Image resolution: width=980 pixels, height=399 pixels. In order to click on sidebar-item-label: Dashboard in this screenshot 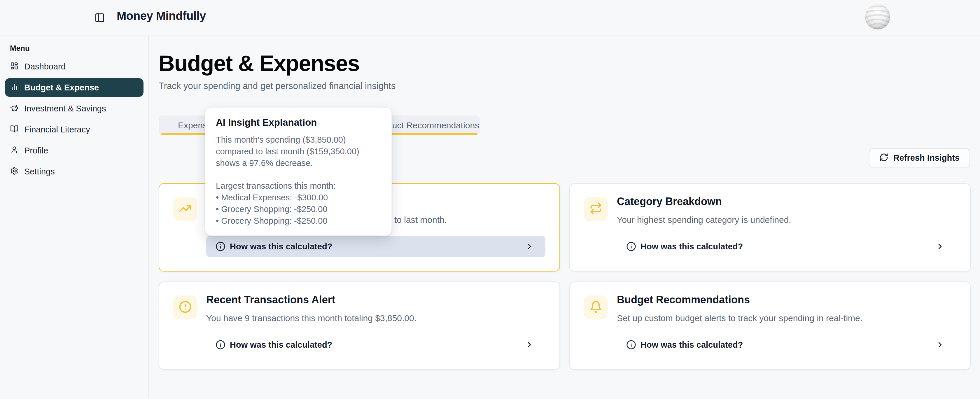, I will do `click(45, 67)`.